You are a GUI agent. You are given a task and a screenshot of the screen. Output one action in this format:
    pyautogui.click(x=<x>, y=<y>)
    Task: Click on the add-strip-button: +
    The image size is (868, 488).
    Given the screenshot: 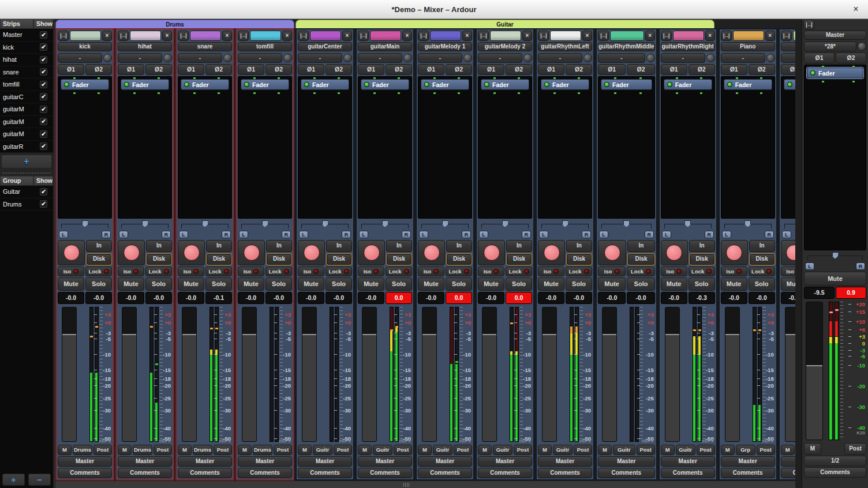 What is the action you would take?
    pyautogui.click(x=27, y=162)
    